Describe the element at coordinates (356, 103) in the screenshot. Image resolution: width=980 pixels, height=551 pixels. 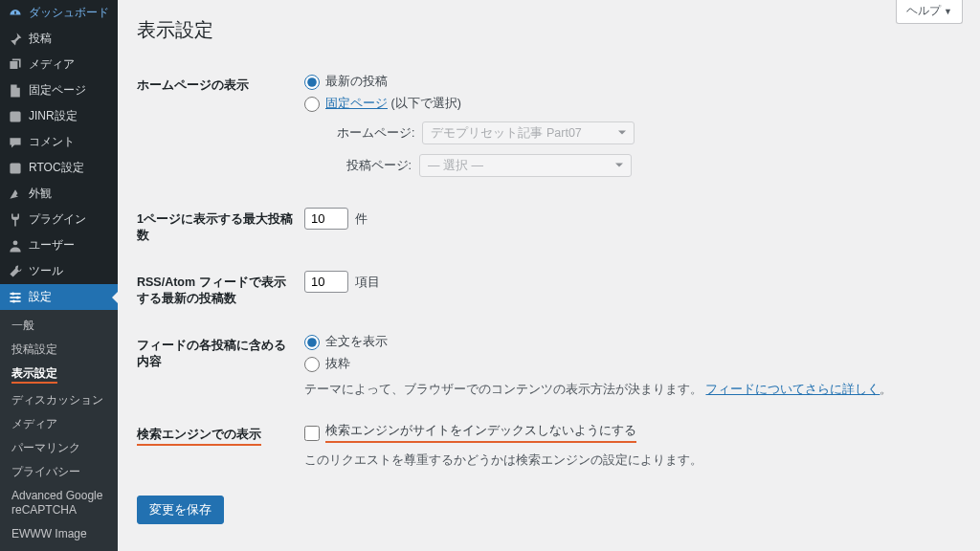
I see `static-page-link: 固定ページ` at that location.